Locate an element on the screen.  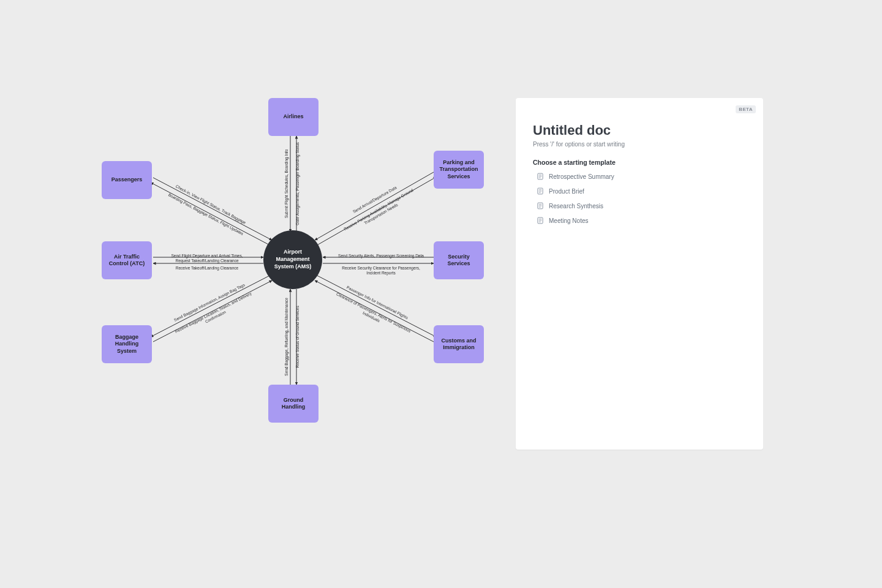
template-label: Meeting Notes is located at coordinates (568, 221).